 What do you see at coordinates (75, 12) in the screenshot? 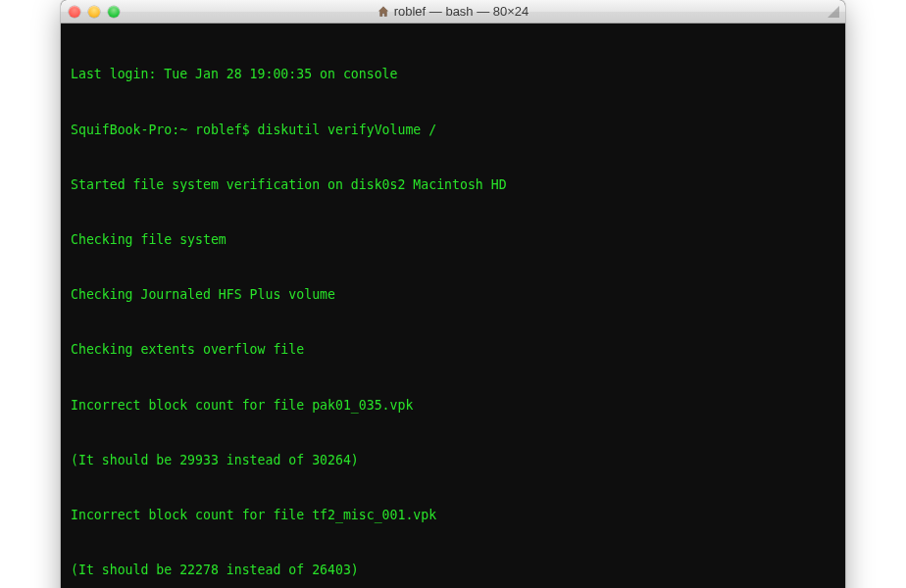
I see `close-icon` at bounding box center [75, 12].